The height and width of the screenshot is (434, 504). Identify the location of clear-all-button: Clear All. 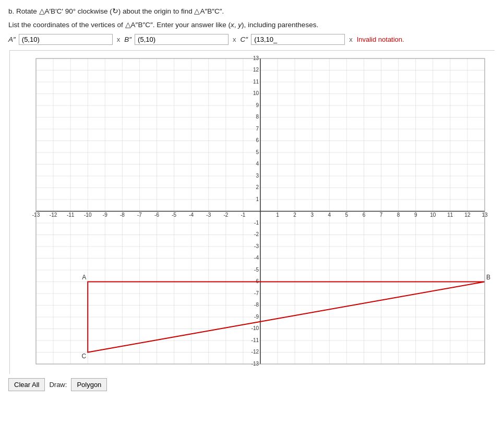
(27, 384).